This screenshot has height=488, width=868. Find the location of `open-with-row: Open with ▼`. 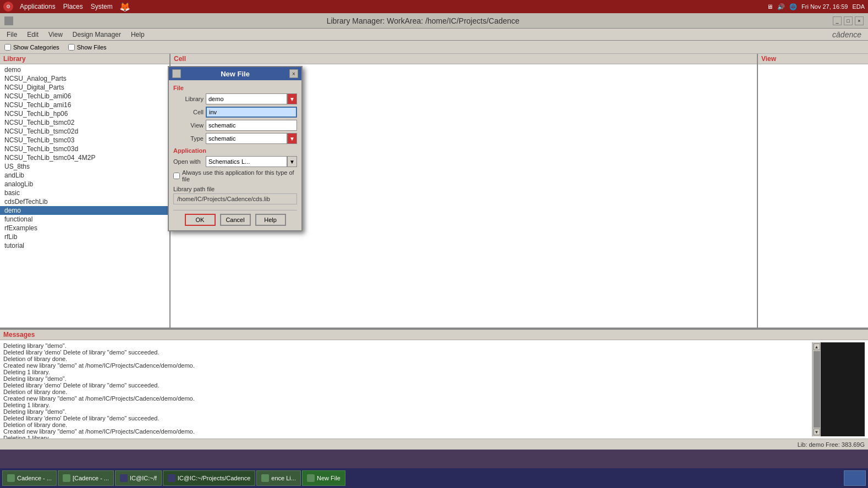

open-with-row: Open with ▼ is located at coordinates (235, 162).